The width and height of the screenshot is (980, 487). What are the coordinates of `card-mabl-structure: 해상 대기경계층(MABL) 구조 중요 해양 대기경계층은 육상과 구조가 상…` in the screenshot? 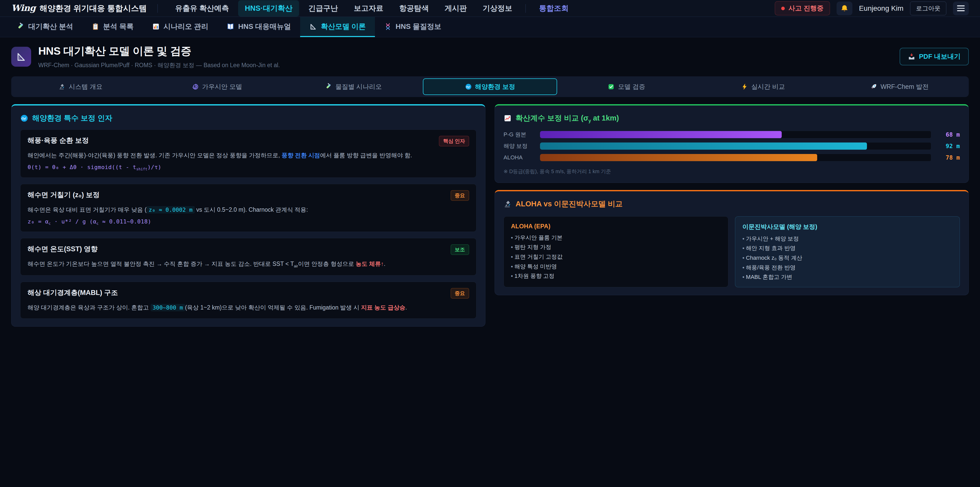 It's located at (248, 300).